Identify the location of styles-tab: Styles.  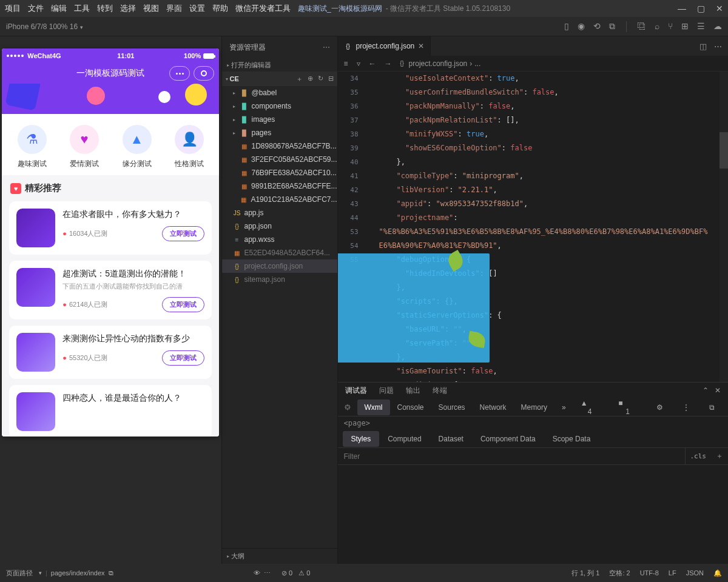
(362, 439).